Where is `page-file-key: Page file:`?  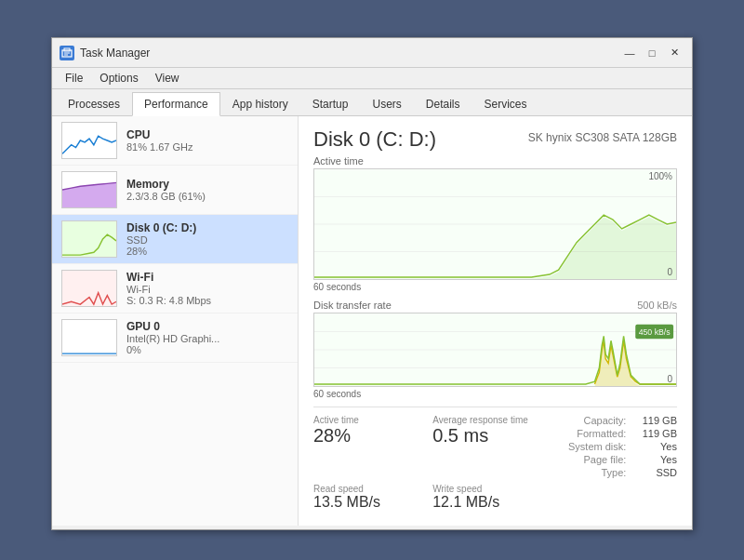
page-file-key: Page file: is located at coordinates (589, 460).